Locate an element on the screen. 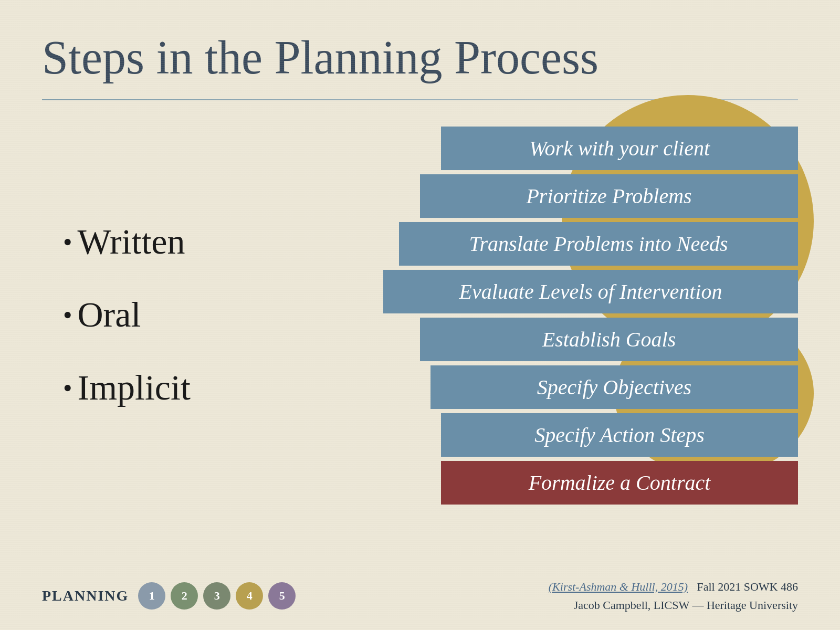 This screenshot has height=630, width=840. bullet-written: • Written is located at coordinates (184, 242).